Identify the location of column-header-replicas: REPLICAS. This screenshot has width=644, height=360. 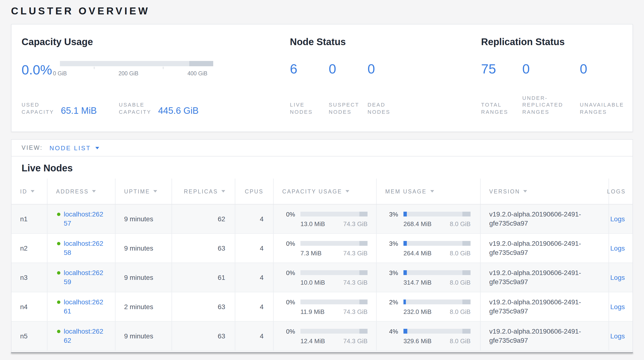
(204, 191).